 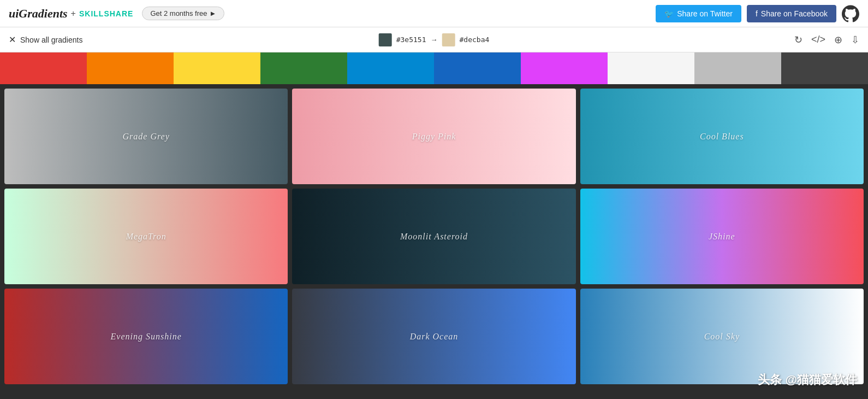 What do you see at coordinates (794, 14) in the screenshot?
I see `share-facebook-label: Share on Facebook` at bounding box center [794, 14].